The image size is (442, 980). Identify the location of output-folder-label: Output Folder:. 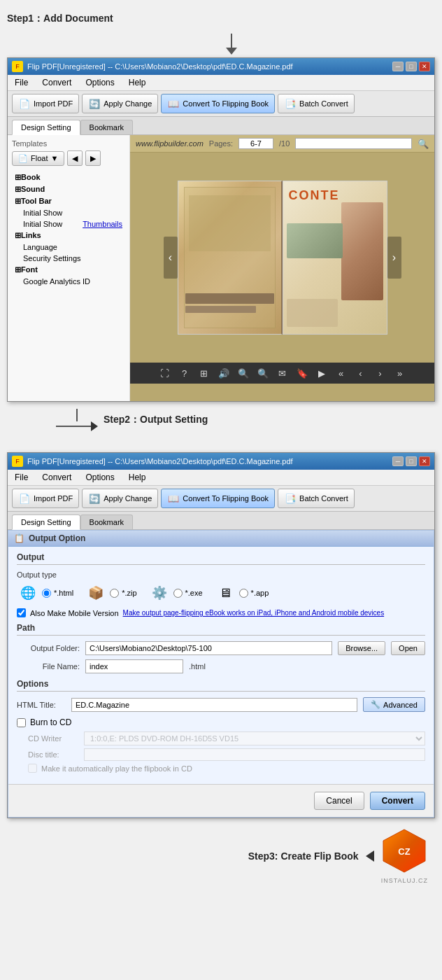
(48, 648).